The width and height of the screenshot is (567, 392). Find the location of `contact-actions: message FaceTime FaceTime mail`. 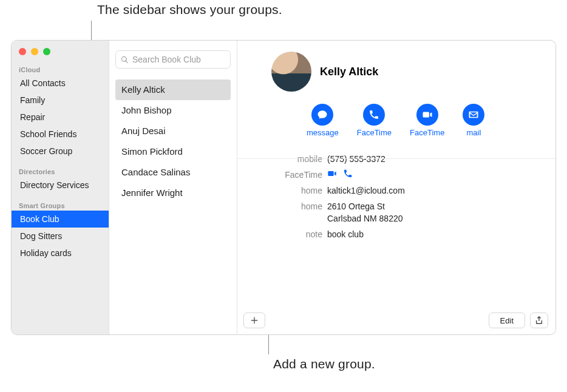

contact-actions: message FaceTime FaceTime mail is located at coordinates (396, 118).